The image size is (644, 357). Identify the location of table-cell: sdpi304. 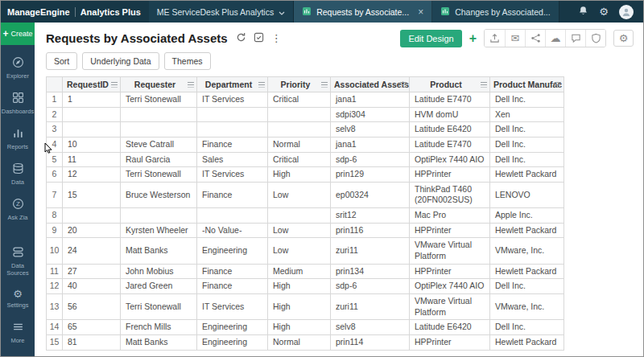
(370, 114).